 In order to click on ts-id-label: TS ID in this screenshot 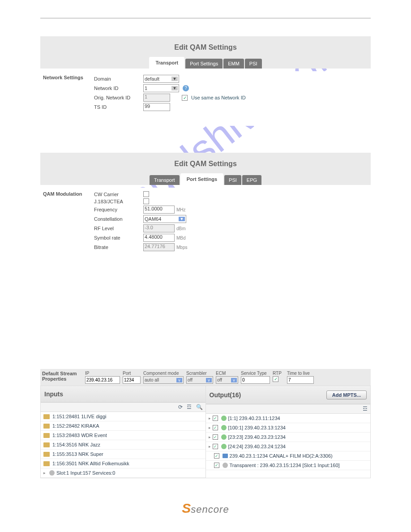, I will do `click(119, 107)`.